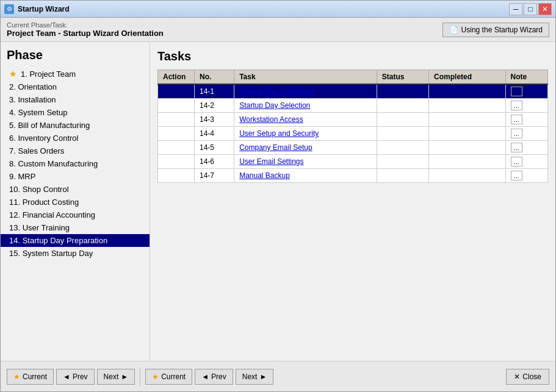 This screenshot has width=556, height=392. What do you see at coordinates (85, 33) in the screenshot?
I see `task-label: Project Team - Startup Wizard Orientatio…` at bounding box center [85, 33].